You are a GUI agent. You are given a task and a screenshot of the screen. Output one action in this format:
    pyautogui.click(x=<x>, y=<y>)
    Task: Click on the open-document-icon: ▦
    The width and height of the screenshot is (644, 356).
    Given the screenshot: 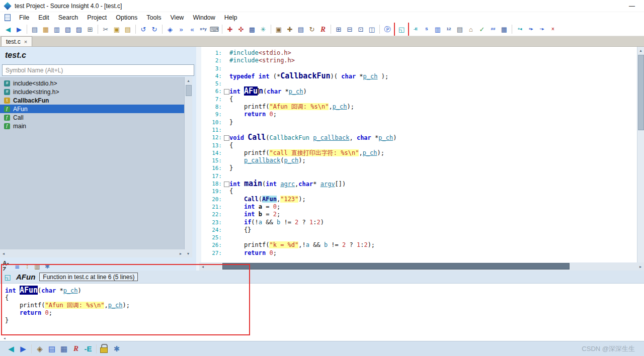 What is the action you would take?
    pyautogui.click(x=46, y=29)
    